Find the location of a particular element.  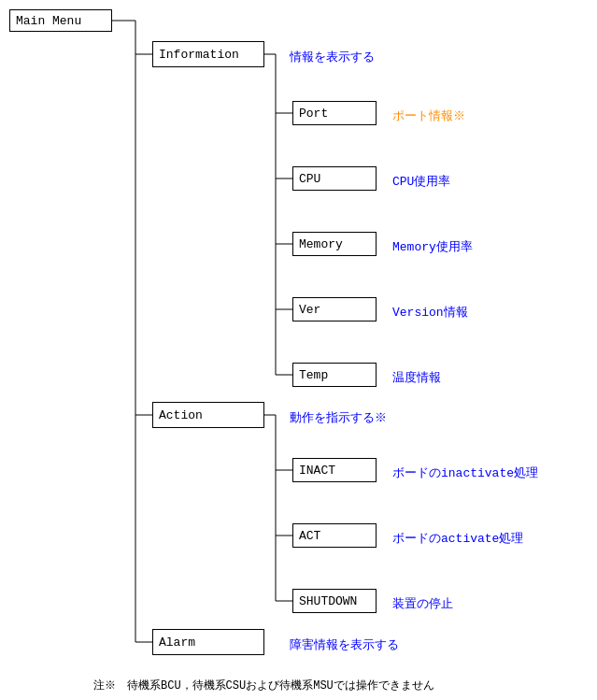

memory-node: Memory is located at coordinates (334, 244).